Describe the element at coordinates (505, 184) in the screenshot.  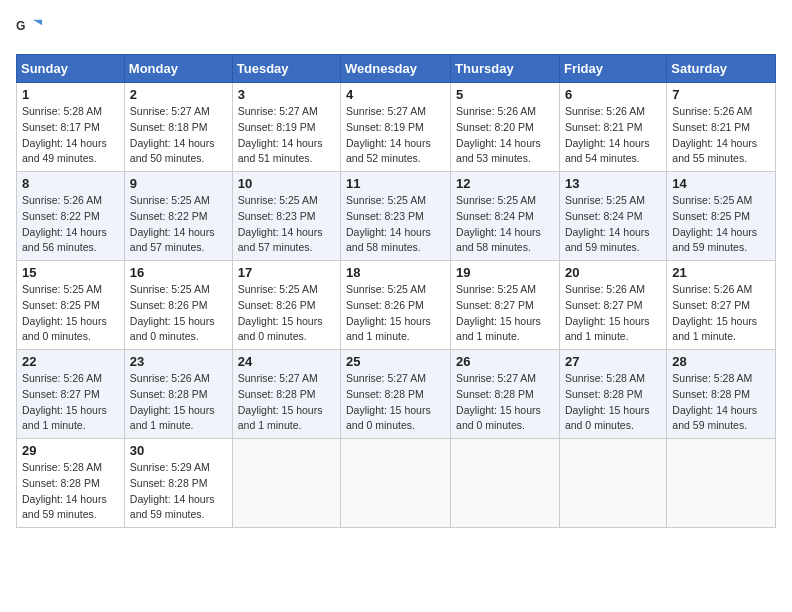
I see `day-number: 12` at that location.